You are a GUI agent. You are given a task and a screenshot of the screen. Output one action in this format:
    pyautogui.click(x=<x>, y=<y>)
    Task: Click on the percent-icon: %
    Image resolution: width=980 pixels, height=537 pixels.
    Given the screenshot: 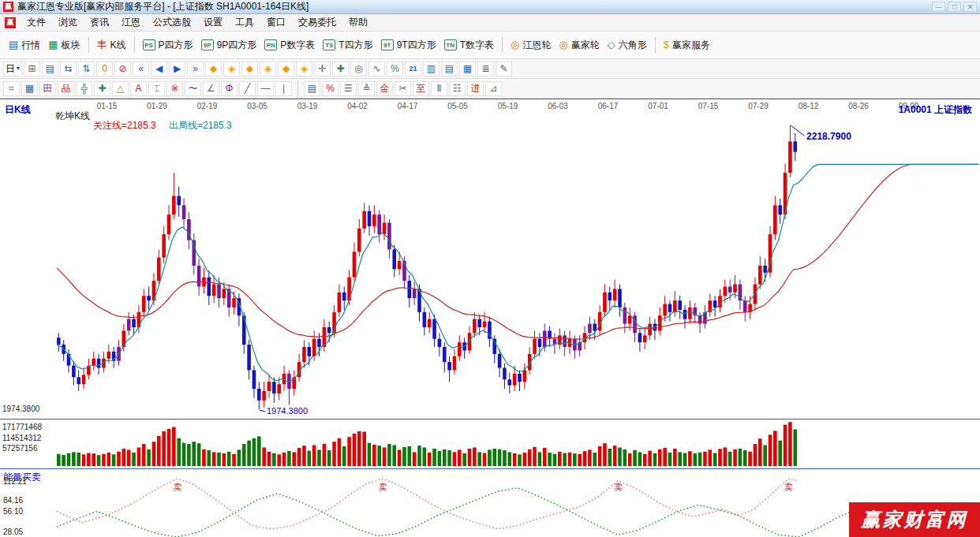 What is the action you would take?
    pyautogui.click(x=395, y=69)
    